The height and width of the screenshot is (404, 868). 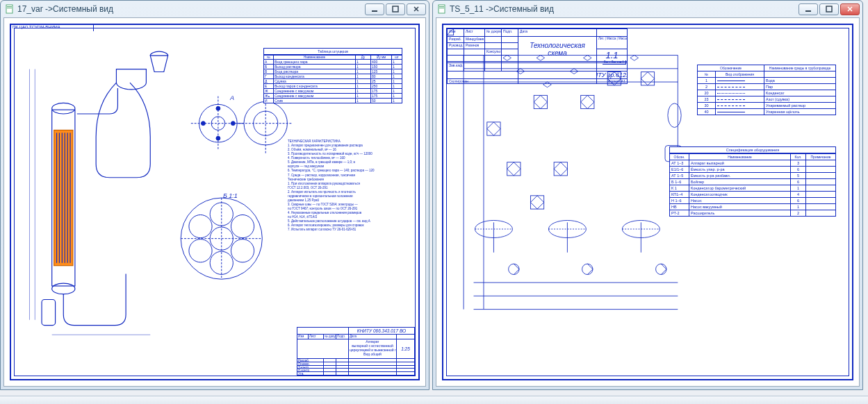 What do you see at coordinates (624, 9) in the screenshot?
I see `window-title: TS_5_11 ->Системный вид` at bounding box center [624, 9].